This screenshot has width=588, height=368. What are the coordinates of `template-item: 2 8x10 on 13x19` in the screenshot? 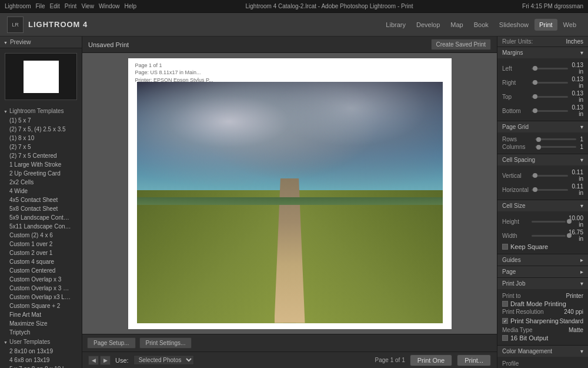 It's located at (41, 351).